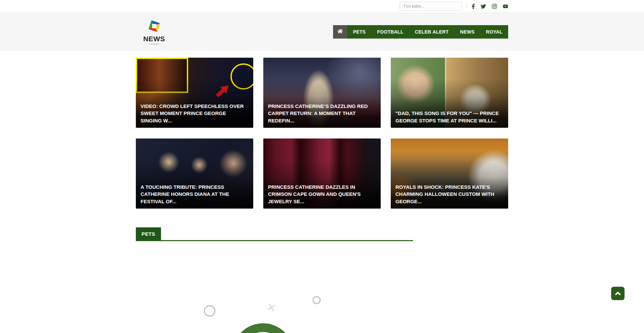 The height and width of the screenshot is (333, 644). What do you see at coordinates (154, 44) in the screenshot?
I see `logo-subtitle: TODAY` at bounding box center [154, 44].